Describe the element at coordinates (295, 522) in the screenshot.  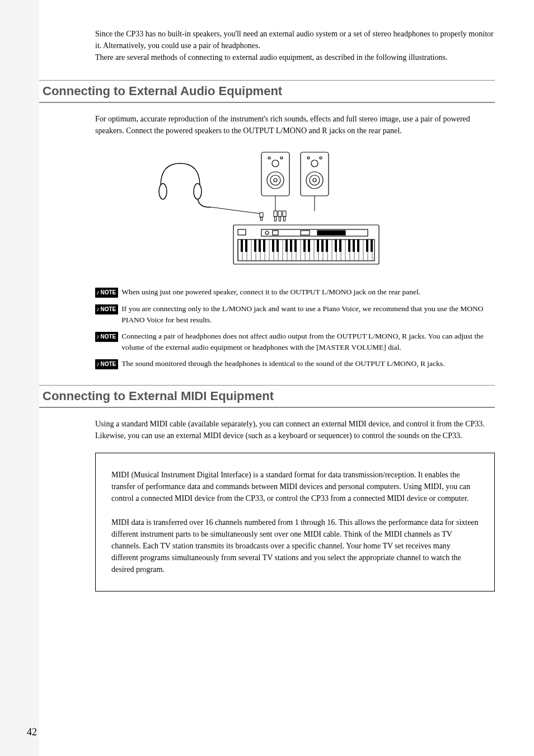
I see `midi-info-box: MIDI (Musical Instrument Digital Interfa…` at that location.